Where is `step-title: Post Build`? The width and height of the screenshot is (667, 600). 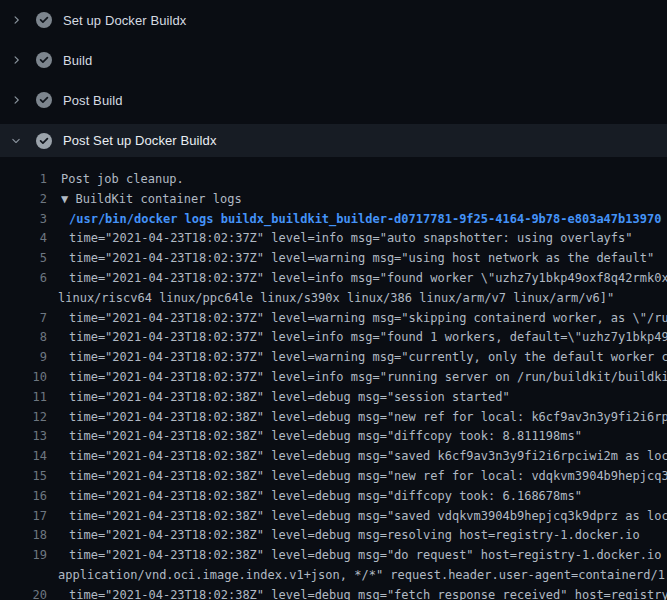 step-title: Post Build is located at coordinates (93, 100).